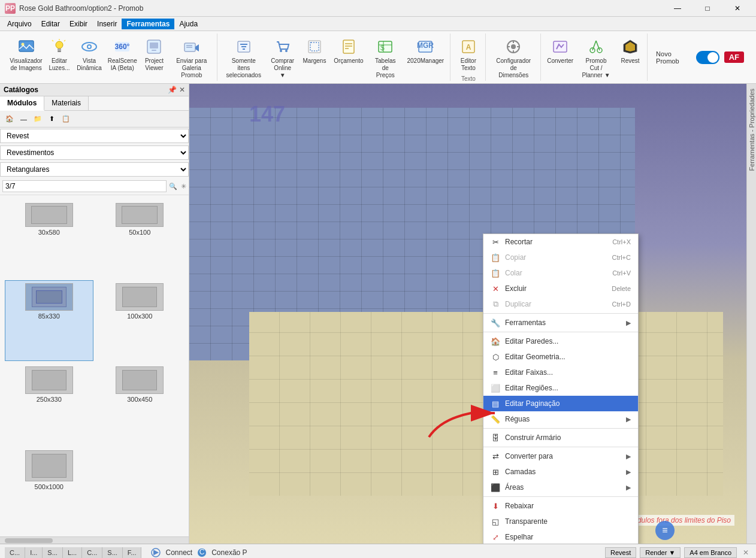  I want to click on sidebar-tab-materiais: Materiais, so click(66, 103).